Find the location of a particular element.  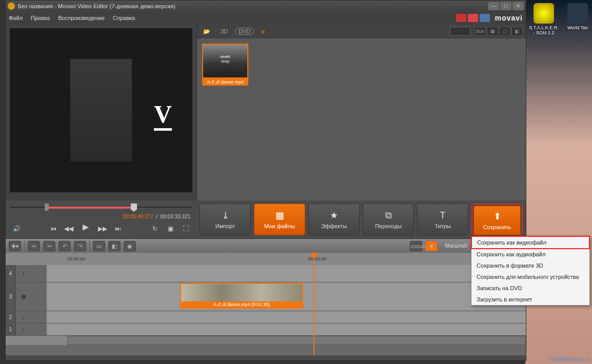

view-mode-dropdown is located at coordinates (460, 31).